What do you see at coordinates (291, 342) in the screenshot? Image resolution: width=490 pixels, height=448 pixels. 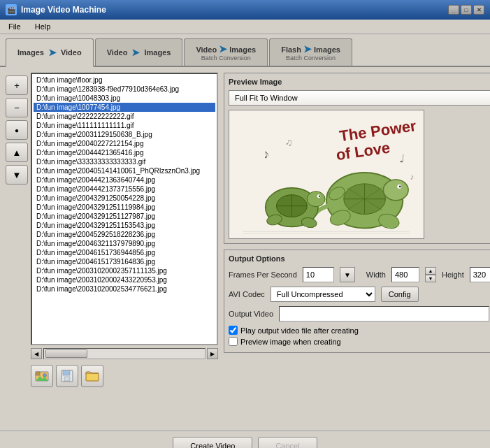 I see `preview-creating-label: Preview image when creating` at bounding box center [291, 342].